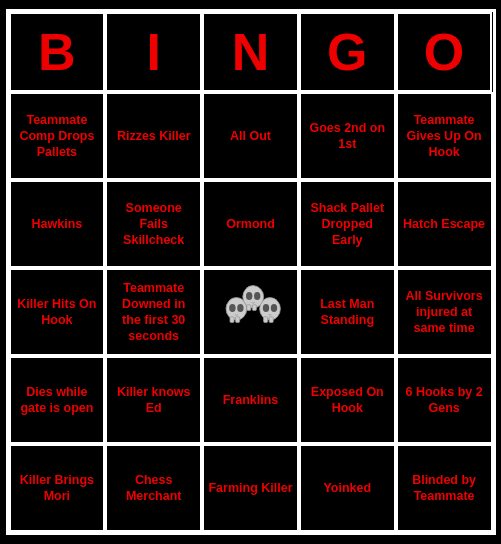 Image resolution: width=501 pixels, height=544 pixels. What do you see at coordinates (348, 488) in the screenshot?
I see `bingo-cell-23: Yoinked` at bounding box center [348, 488].